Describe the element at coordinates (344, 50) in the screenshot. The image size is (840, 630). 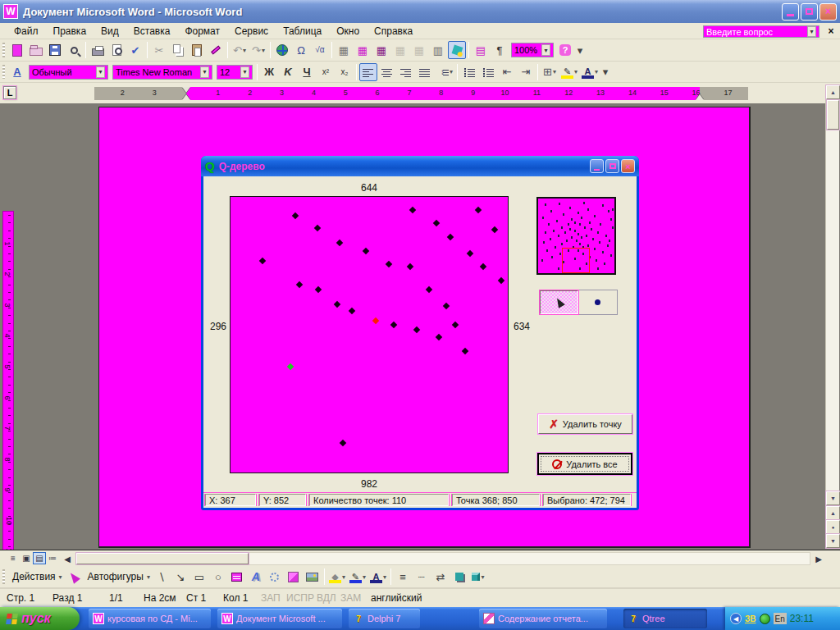
I see `tables-and-borders: ▦` at that location.